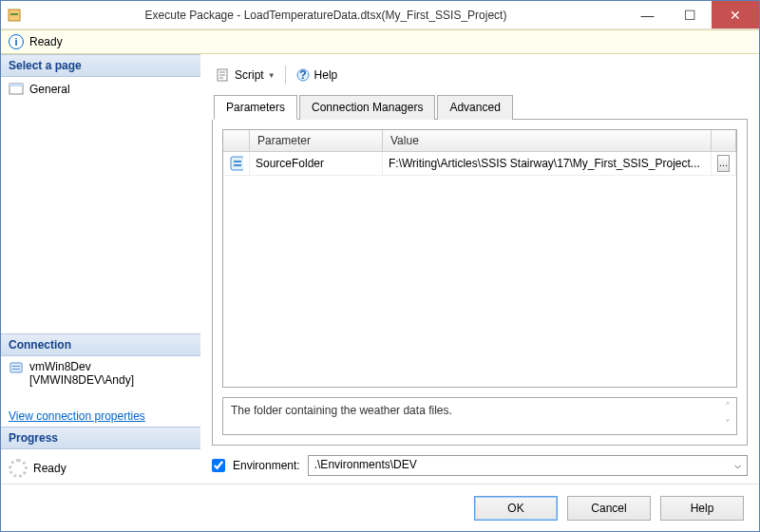 This screenshot has width=760, height=532. I want to click on progress-header: Progress, so click(101, 438).